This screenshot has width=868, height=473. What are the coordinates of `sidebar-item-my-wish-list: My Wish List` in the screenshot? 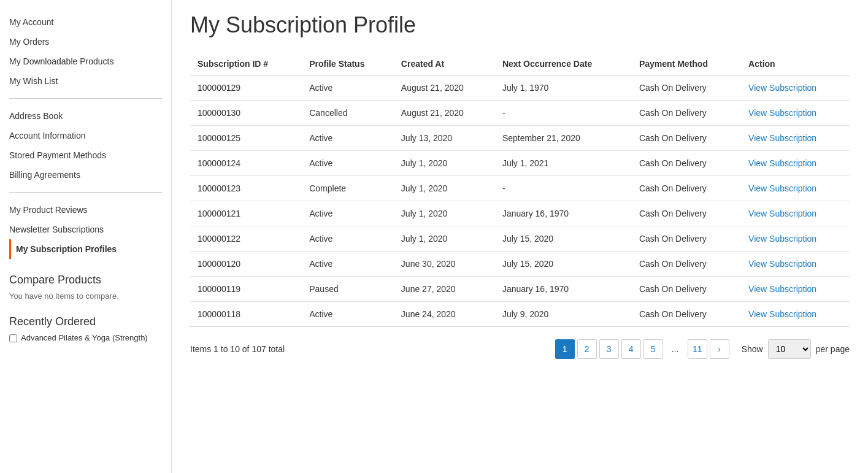 It's located at (86, 81).